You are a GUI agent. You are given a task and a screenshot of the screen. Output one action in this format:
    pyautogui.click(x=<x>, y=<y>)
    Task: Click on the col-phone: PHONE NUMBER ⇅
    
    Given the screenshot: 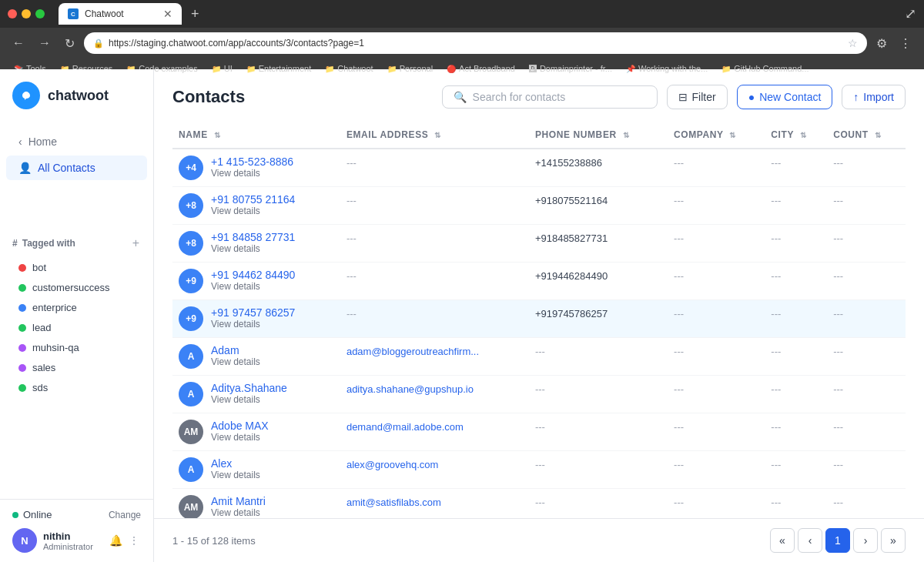 What is the action you would take?
    pyautogui.click(x=598, y=135)
    